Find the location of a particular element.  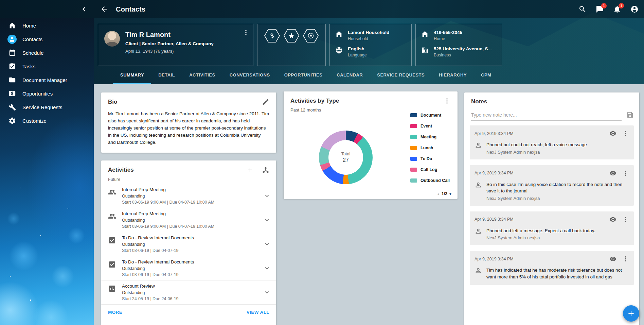

legend-page-down-button: ▼ is located at coordinates (450, 194).